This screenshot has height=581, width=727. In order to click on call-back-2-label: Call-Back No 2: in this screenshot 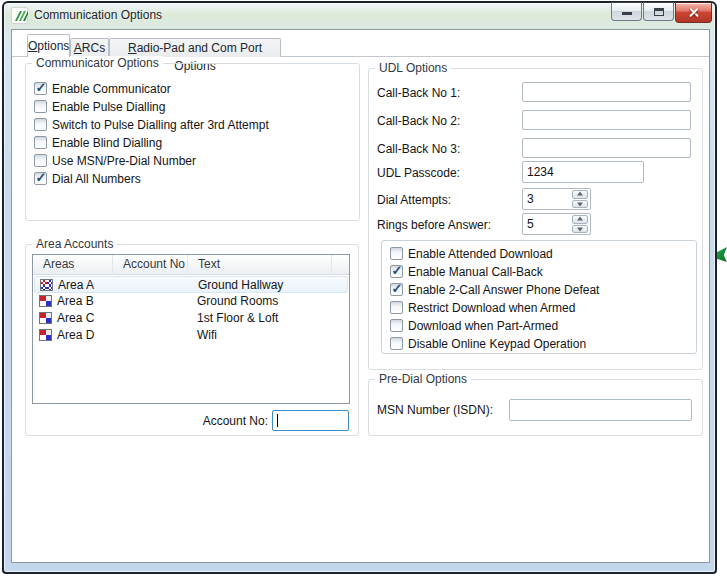, I will do `click(418, 121)`.